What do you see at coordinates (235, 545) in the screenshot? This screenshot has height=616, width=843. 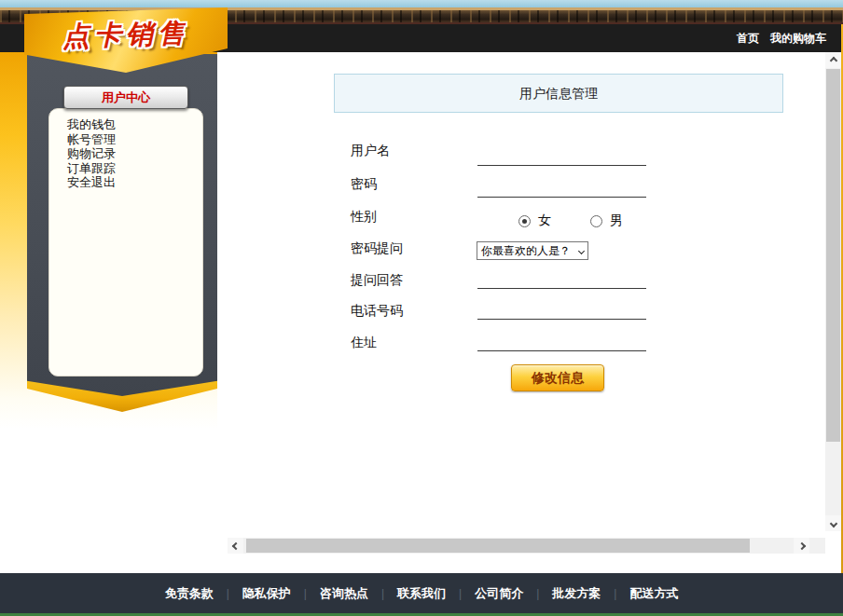 I see `chevron-left-icon` at bounding box center [235, 545].